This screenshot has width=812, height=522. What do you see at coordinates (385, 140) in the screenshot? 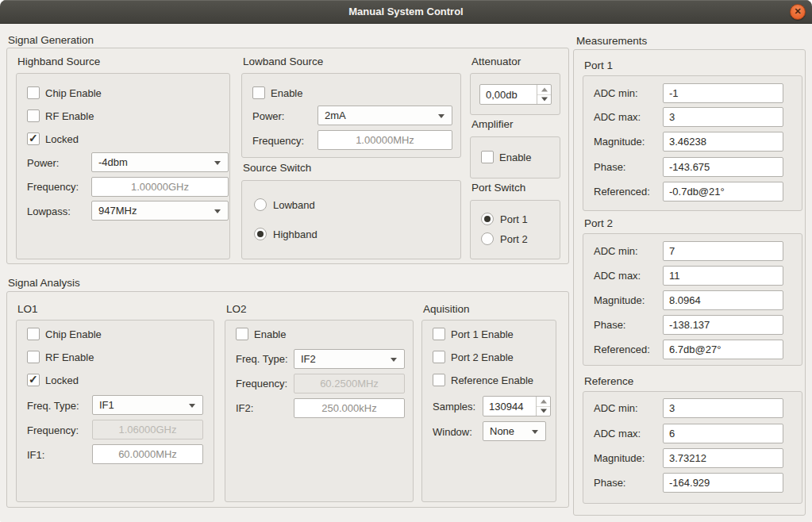
I see `lowband-frequency-input` at bounding box center [385, 140].